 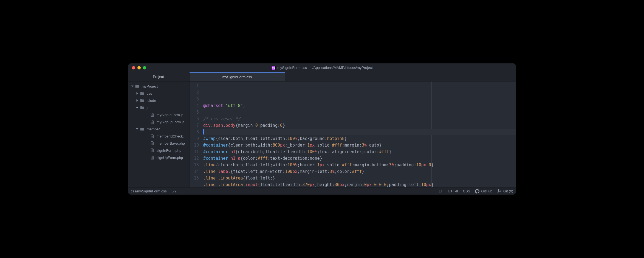 I want to click on tree-item-label: mySignupForm.js, so click(x=171, y=122).